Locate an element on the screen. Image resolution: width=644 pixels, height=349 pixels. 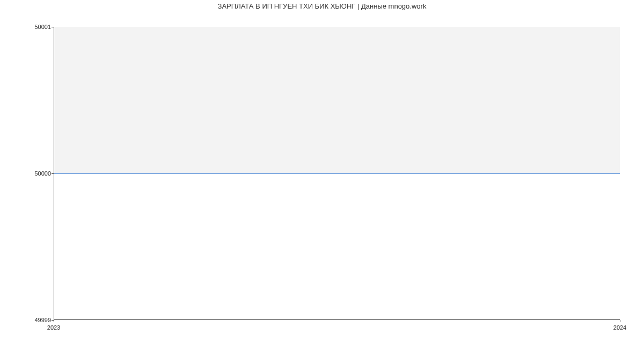
chart-title: ЗАРПЛАТА В ИП НГУЕН ТХИ БИК ХЫОНГ | Данн… is located at coordinates (322, 6).